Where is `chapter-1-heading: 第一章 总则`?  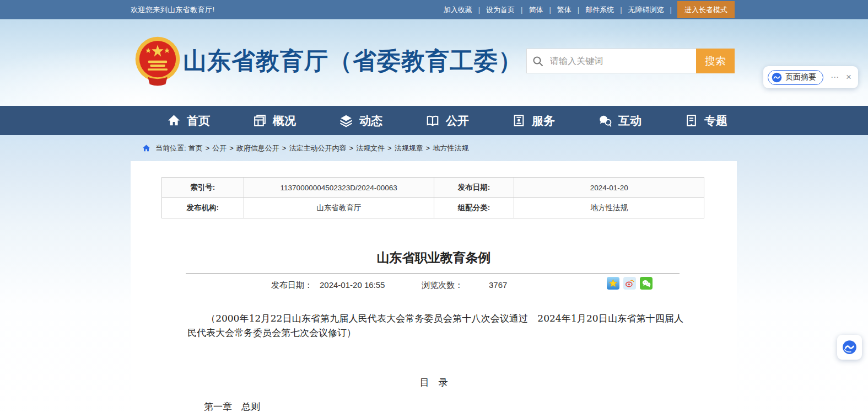
chapter-1-heading: 第一章 总则 is located at coordinates (232, 407).